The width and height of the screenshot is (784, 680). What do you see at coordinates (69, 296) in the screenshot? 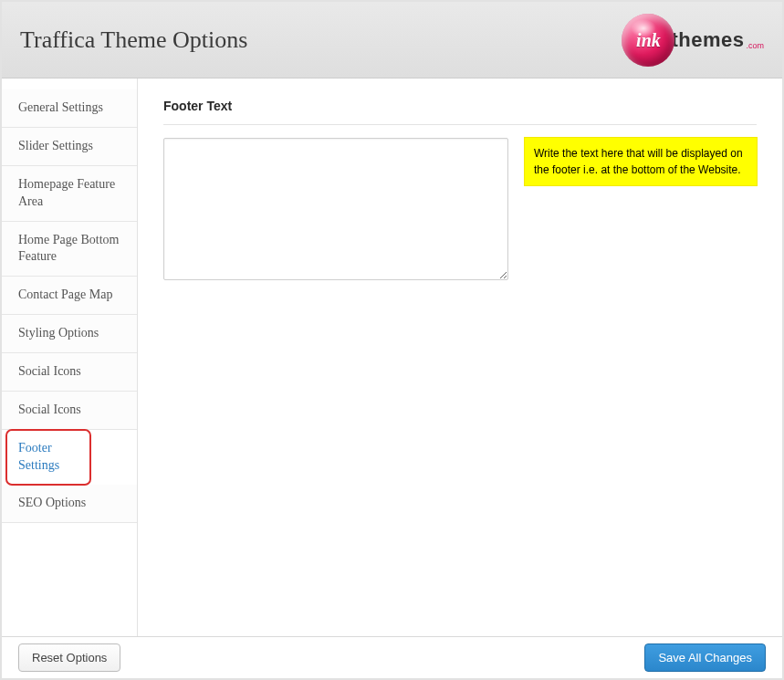
I see `sidebar-item-contact-page-map: Contact Page Map` at bounding box center [69, 296].